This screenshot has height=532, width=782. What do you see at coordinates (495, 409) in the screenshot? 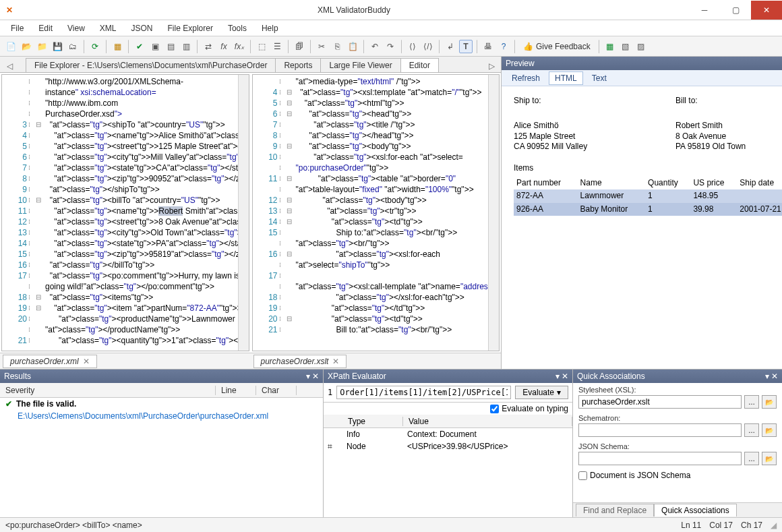
I see `evaluate-on-typing-checkbox` at bounding box center [495, 409].